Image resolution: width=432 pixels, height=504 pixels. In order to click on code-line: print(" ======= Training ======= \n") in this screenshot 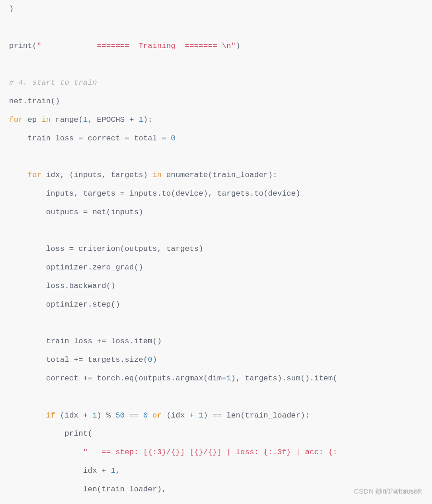, I will do `click(125, 46)`.